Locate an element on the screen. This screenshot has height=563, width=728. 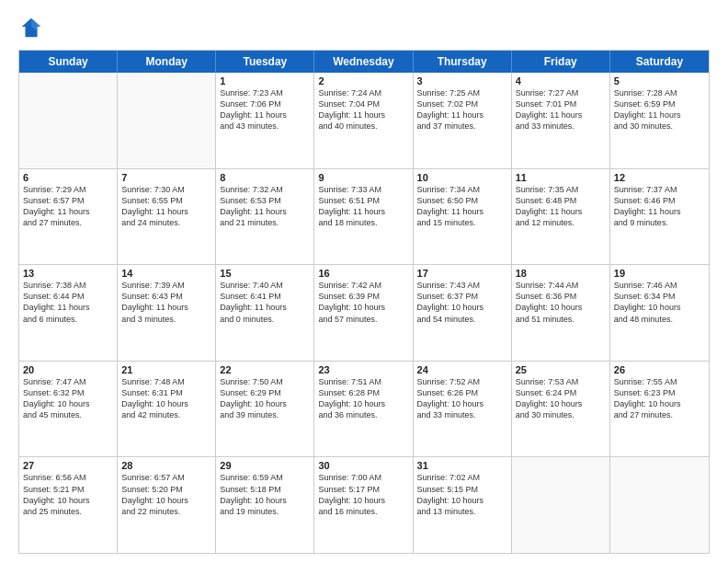
cal-cell-3-2: 14Sunrise: 7:39 AM Sunset: 6:43 PM Dayli… is located at coordinates (167, 313).